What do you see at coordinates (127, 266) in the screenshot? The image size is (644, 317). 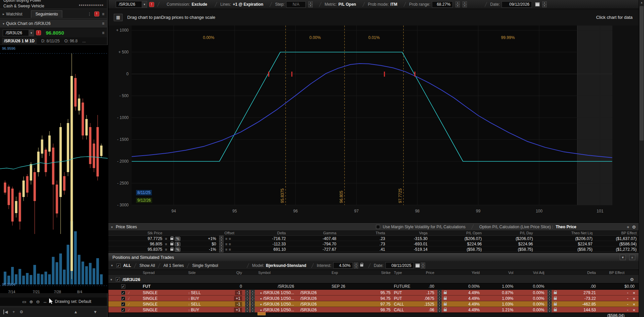 I see `filter-all-label: ALL` at bounding box center [127, 266].